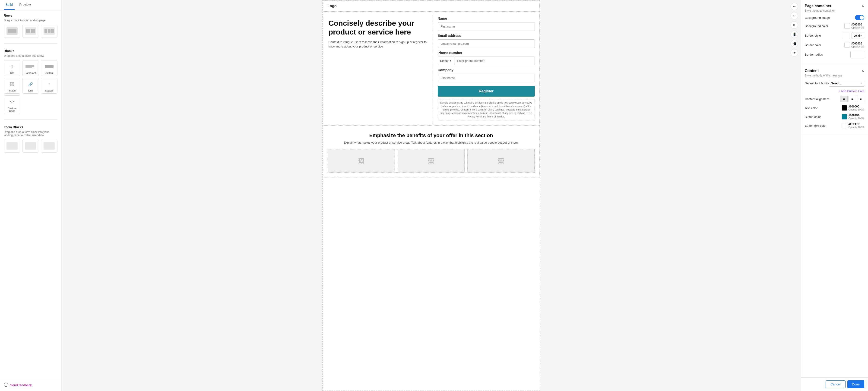 Image resolution: width=868 pixels, height=391 pixels. What do you see at coordinates (378, 44) in the screenshot?
I see `hero-subtitle: Context to intrigue users to leave their…` at bounding box center [378, 44].